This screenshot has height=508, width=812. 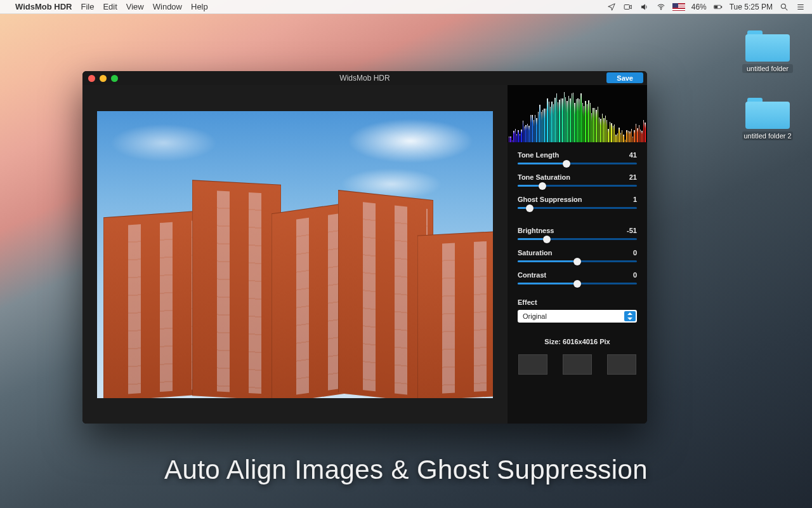 What do you see at coordinates (768, 69) in the screenshot?
I see `folder-label: untitled folder` at bounding box center [768, 69].